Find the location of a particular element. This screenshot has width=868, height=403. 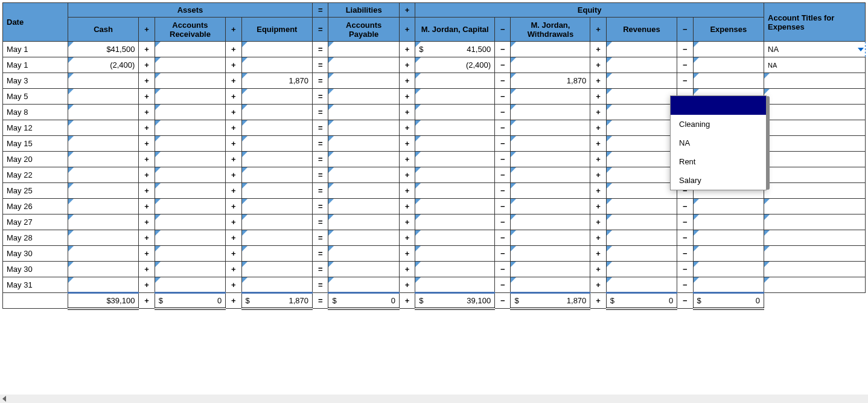

account-title-cell: NA is located at coordinates (815, 65).